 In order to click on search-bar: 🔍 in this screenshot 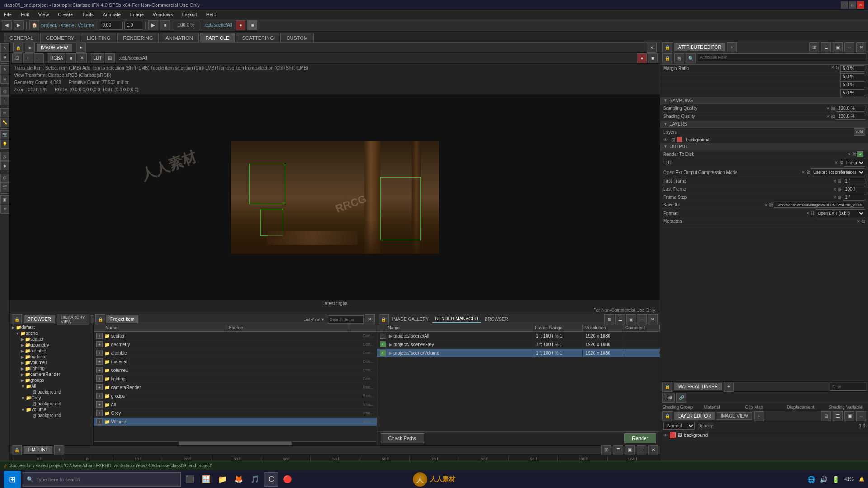, I will do `click(102, 479)`.